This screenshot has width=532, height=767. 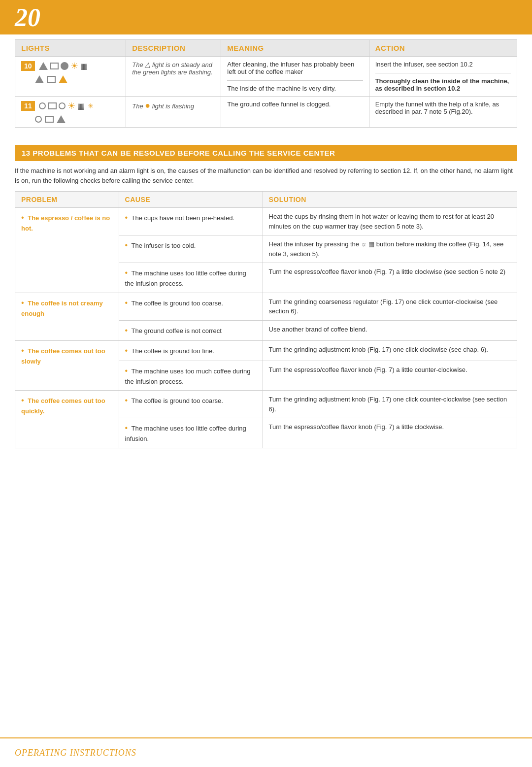 I want to click on solution-header: SOLUTION, so click(x=390, y=200).